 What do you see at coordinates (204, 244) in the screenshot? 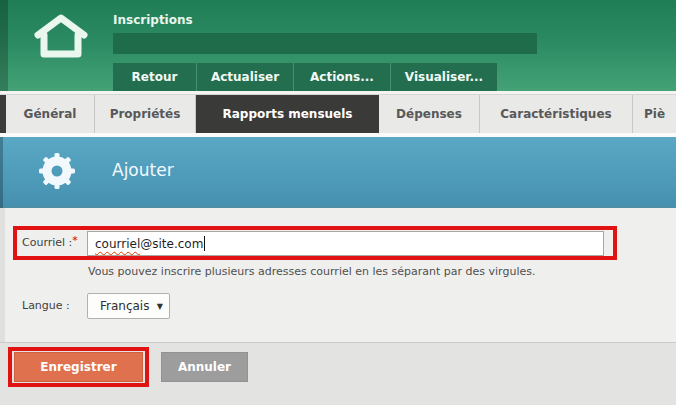
I see `text-caret` at bounding box center [204, 244].